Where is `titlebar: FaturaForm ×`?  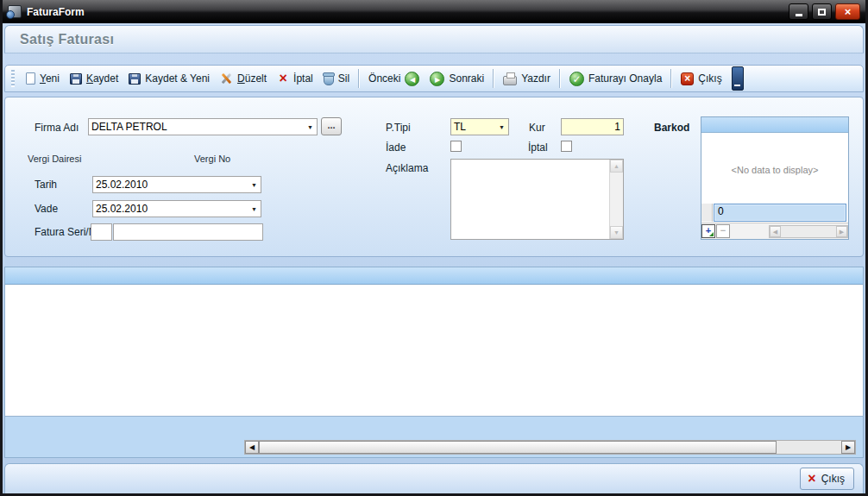
titlebar: FaturaForm × is located at coordinates (434, 12).